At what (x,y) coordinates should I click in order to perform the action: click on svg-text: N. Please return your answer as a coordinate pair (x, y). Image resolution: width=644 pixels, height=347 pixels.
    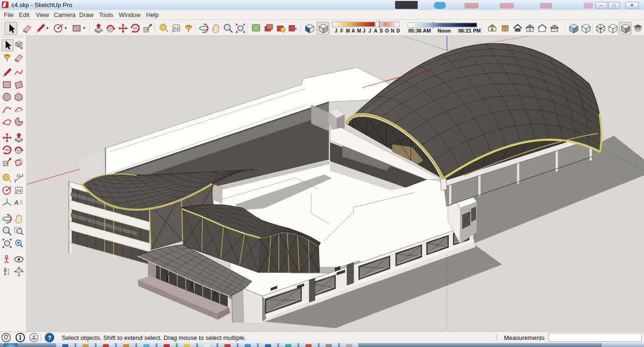
    Looking at the image, I should click on (392, 31).